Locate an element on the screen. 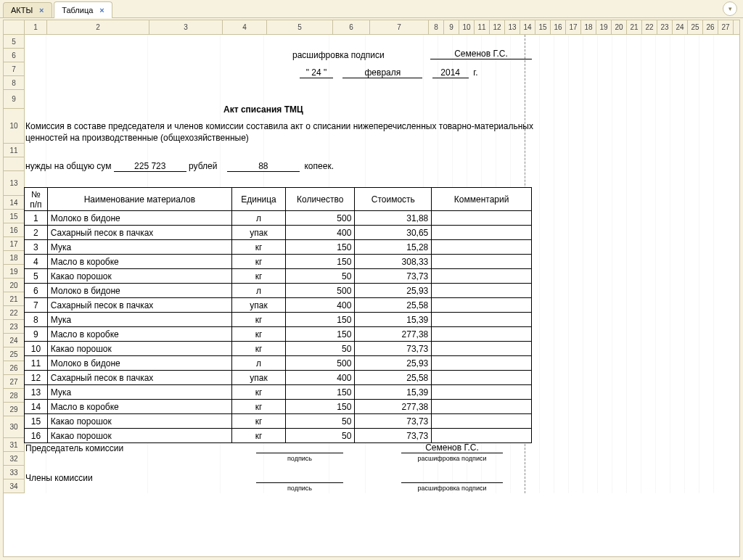  row-header: 28 is located at coordinates (15, 396).